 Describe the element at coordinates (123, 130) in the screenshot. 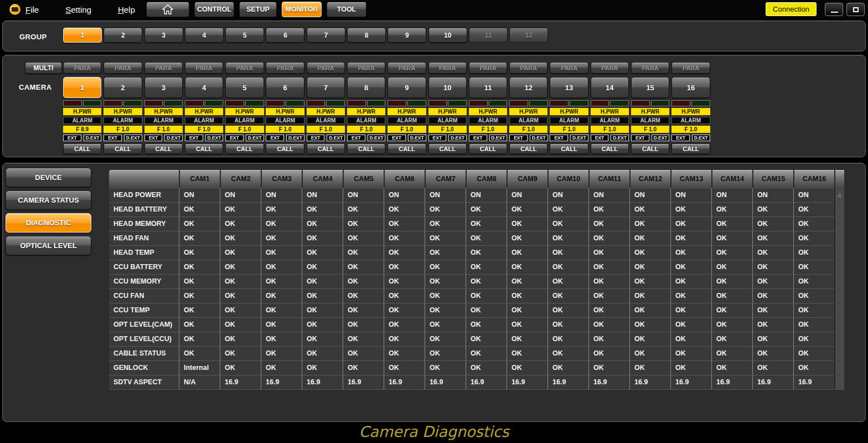

I see `iris-f-value-indicator: F 1.0` at that location.